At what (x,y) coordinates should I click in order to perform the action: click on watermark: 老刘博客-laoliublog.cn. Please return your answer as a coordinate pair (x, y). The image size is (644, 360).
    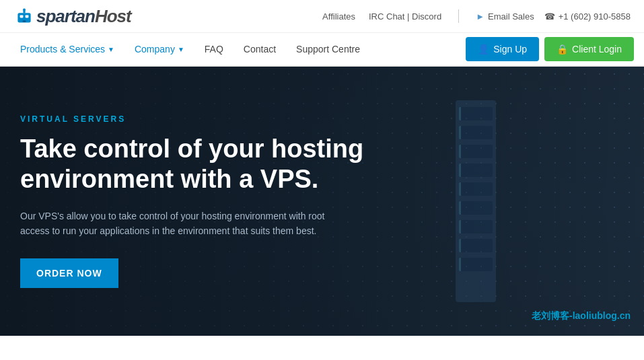
    Looking at the image, I should click on (581, 316).